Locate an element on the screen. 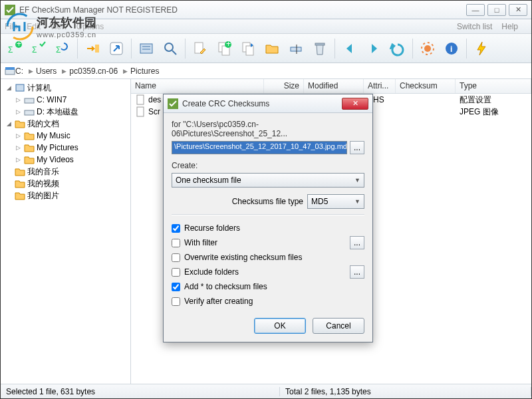  tree-node: ◢我的文档 is located at coordinates (65, 124).